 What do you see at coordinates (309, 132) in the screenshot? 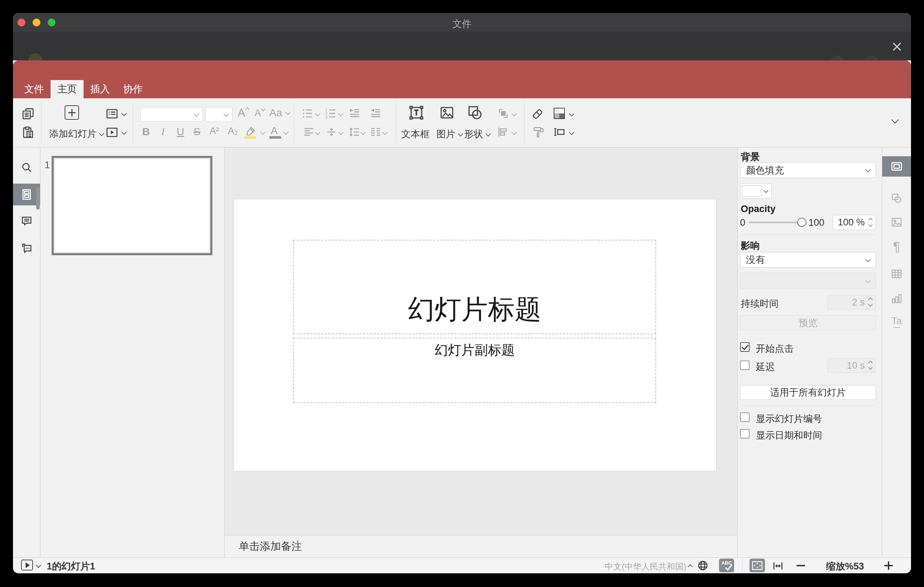
I see `horizontal-align-icon` at bounding box center [309, 132].